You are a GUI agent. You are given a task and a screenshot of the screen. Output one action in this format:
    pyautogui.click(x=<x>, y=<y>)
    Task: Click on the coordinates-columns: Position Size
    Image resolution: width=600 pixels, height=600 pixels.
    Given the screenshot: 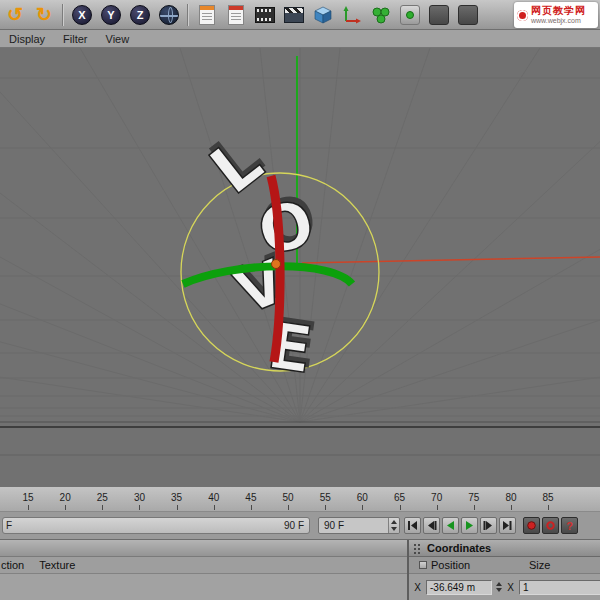 What is the action you would take?
    pyautogui.click(x=504, y=566)
    